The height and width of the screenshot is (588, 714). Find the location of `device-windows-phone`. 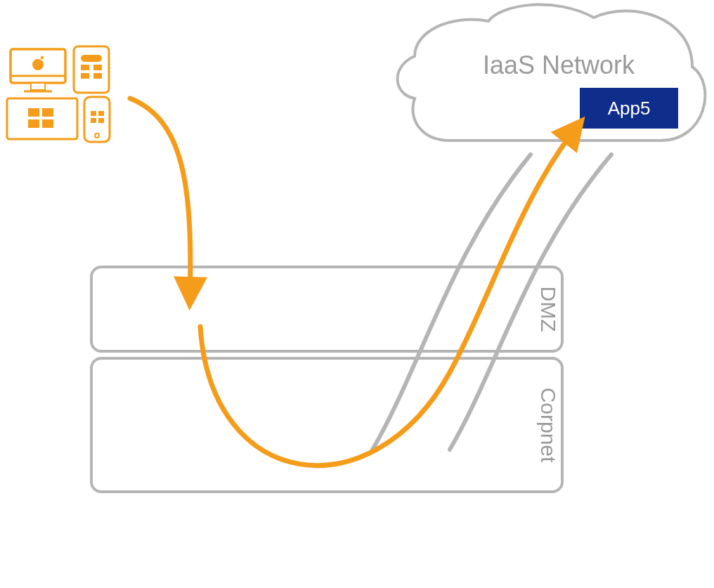

device-windows-phone is located at coordinates (97, 119).